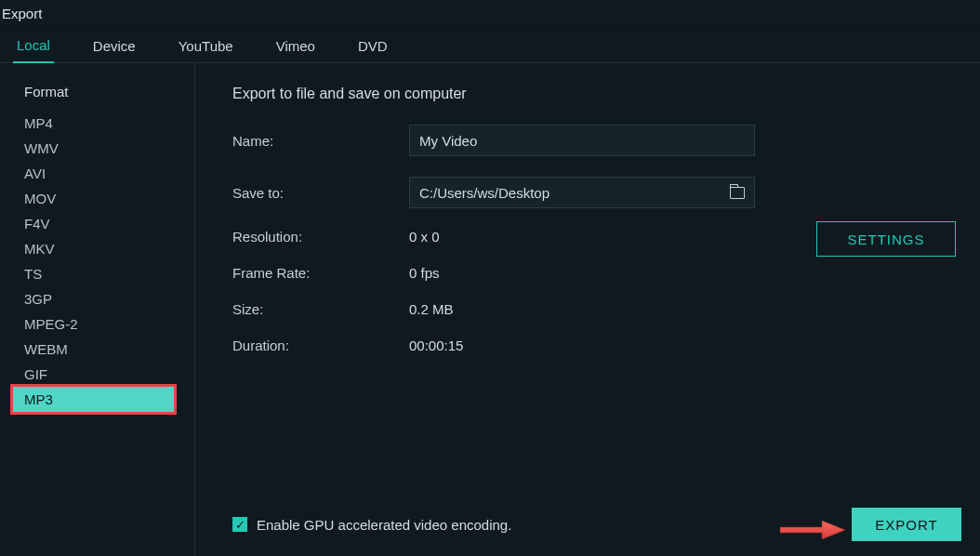 This screenshot has width=980, height=556. Describe the element at coordinates (97, 374) in the screenshot. I see `format-item-gif: GIF` at that location.